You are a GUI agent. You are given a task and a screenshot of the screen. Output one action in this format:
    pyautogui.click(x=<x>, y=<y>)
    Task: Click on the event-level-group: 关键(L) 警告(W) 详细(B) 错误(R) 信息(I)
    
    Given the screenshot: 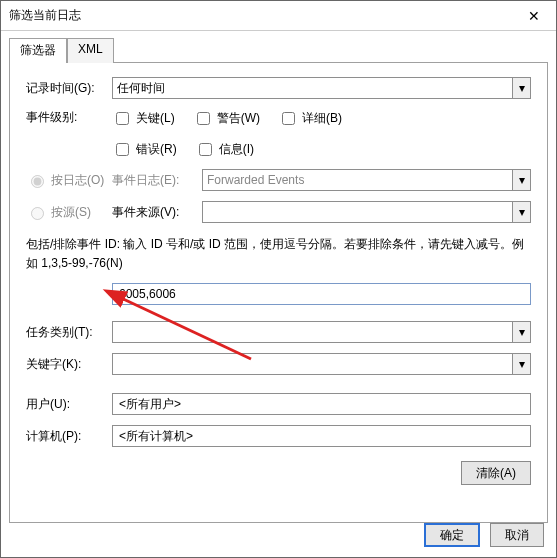 What is the action you would take?
    pyautogui.click(x=322, y=134)
    